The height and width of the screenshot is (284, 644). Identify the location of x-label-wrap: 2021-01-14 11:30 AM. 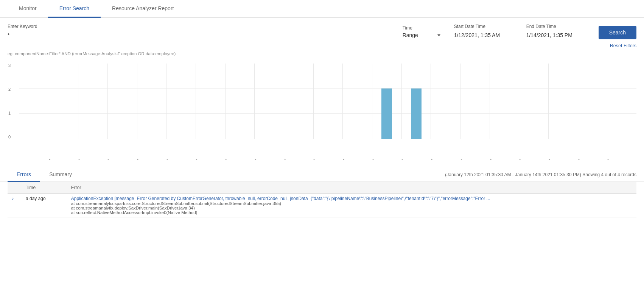
(621, 158).